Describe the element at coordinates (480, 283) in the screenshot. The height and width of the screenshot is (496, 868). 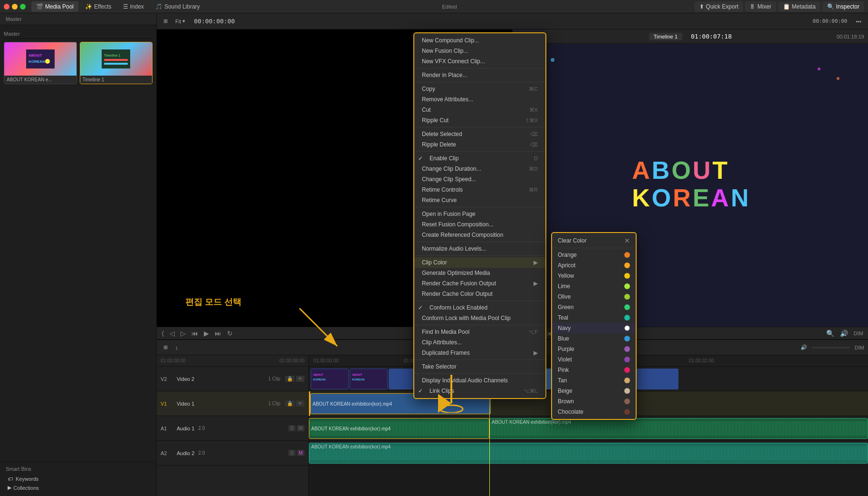
I see `ctx-render-cache-fusion: Render Cache Fusion Output▶` at that location.